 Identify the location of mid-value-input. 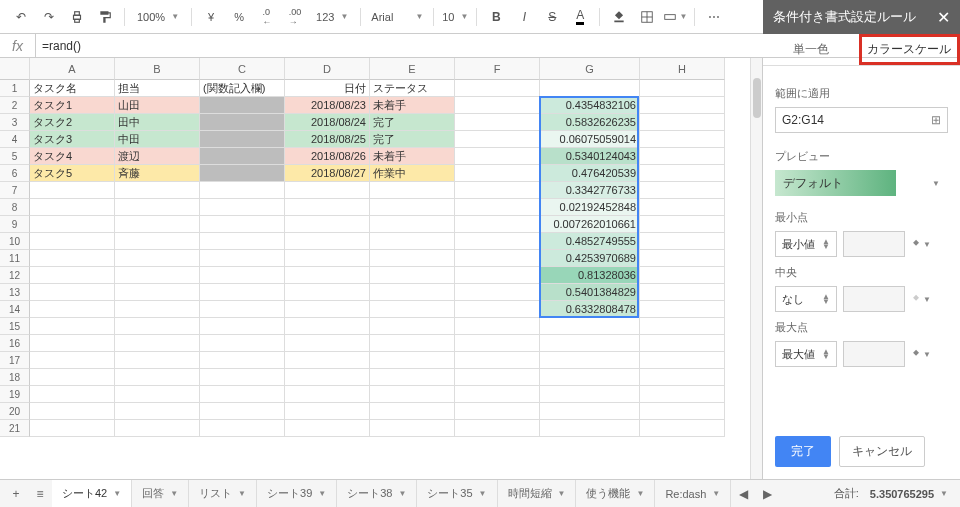
(874, 299).